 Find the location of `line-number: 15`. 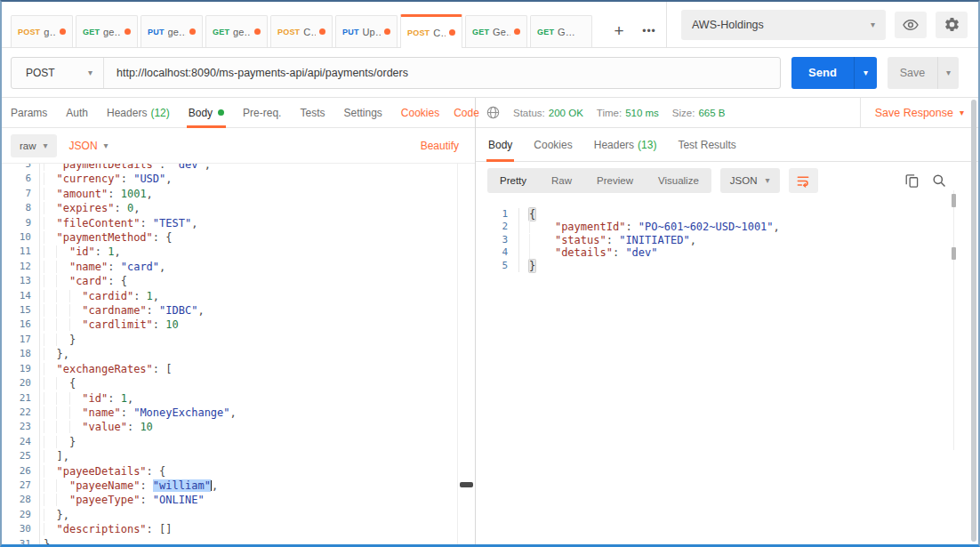

line-number: 15 is located at coordinates (20, 310).